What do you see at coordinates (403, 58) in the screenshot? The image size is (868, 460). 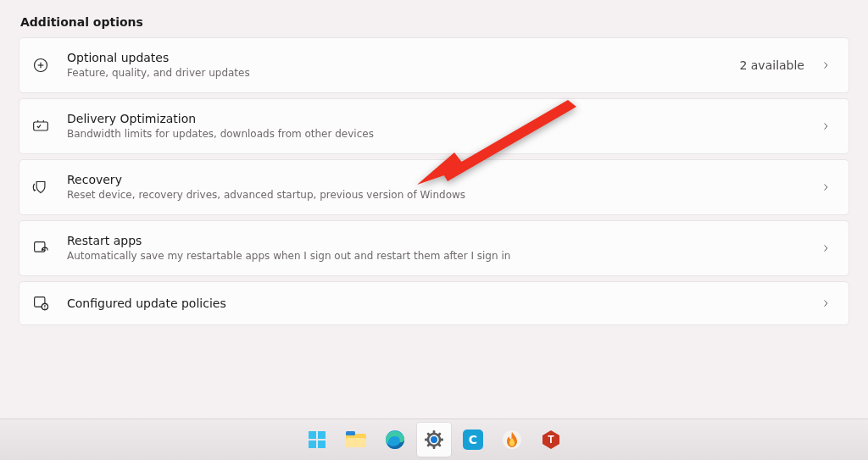 I see `item-title: Optional updates` at bounding box center [403, 58].